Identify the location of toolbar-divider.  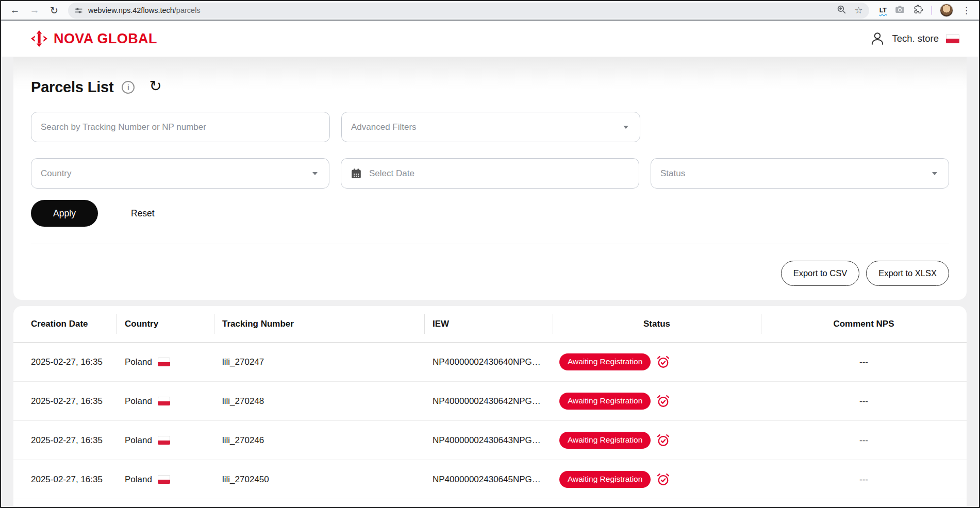
(932, 10).